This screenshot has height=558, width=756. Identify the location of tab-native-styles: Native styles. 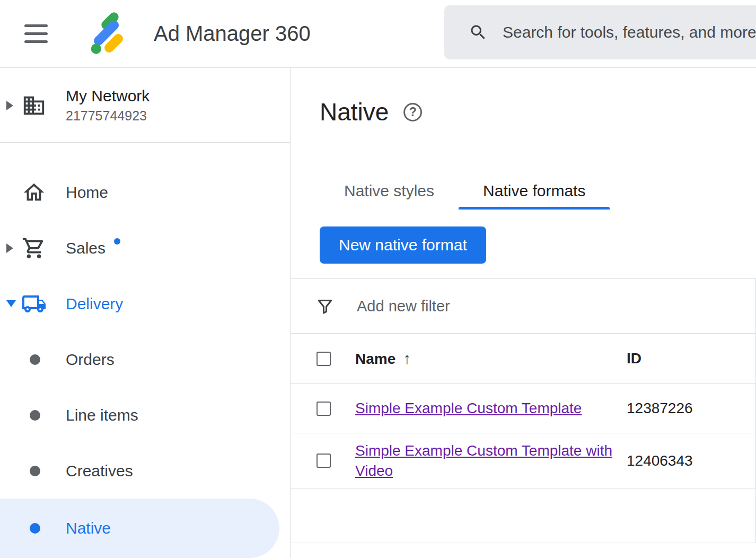
(389, 191).